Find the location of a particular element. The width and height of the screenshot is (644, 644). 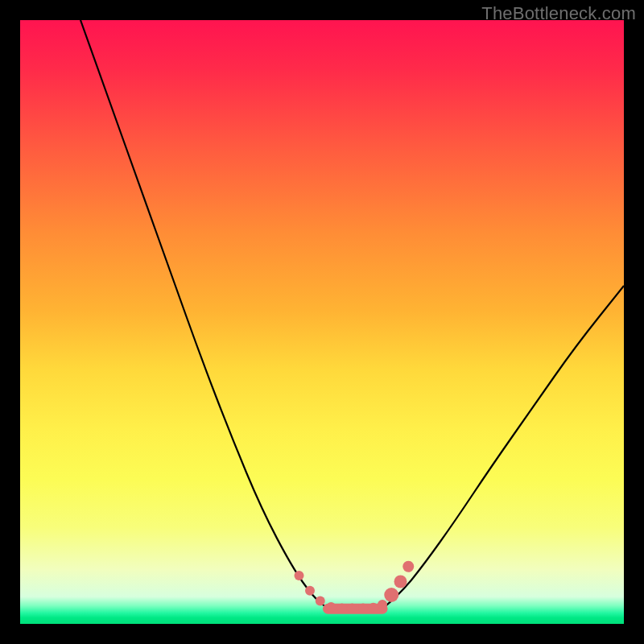

watermark-text: TheBottleneck.com is located at coordinates (559, 14).